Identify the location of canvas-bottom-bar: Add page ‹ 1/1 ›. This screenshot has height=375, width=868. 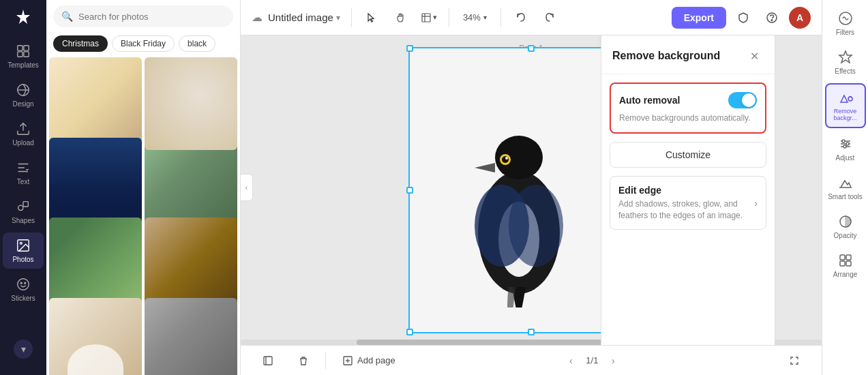
(531, 360).